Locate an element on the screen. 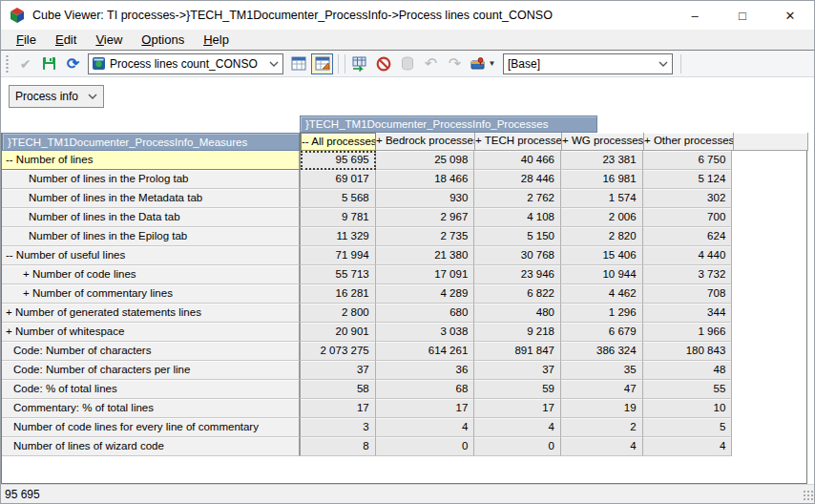  data-cell: 2 800 is located at coordinates (338, 313).